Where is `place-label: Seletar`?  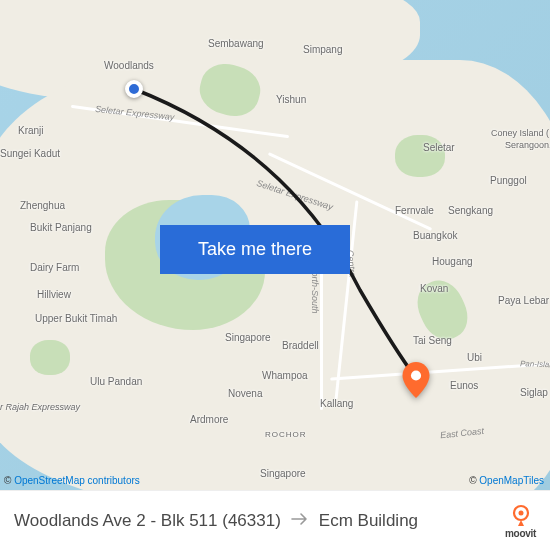
place-label: Seletar is located at coordinates (439, 148).